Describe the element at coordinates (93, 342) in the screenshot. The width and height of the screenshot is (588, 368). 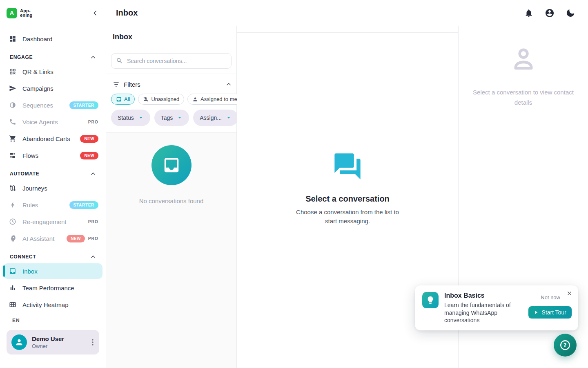
I see `more-options-icon` at that location.